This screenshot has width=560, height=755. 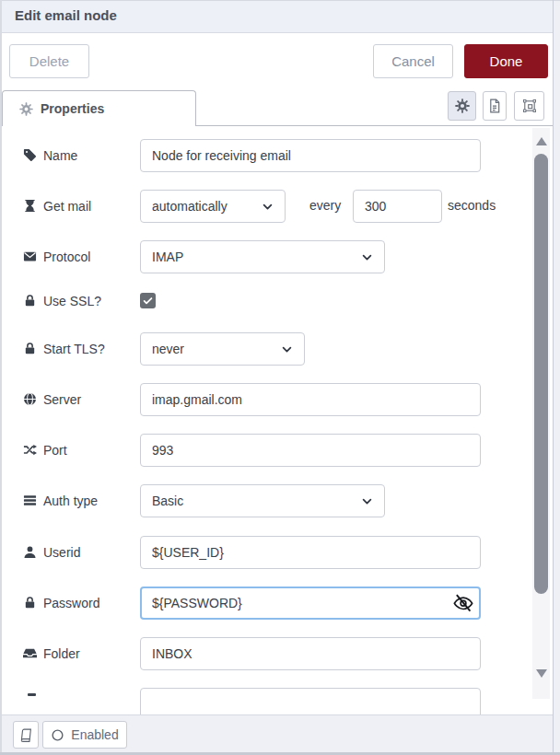 What do you see at coordinates (57, 256) in the screenshot?
I see `field-label-protocol: Protocol` at bounding box center [57, 256].